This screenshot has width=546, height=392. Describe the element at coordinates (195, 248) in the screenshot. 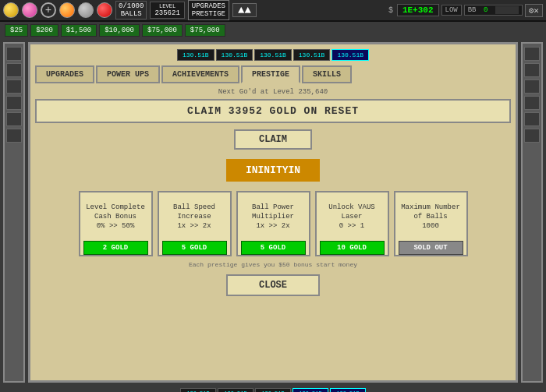

I see `upgrade-card-1-btn: 5 GOLD` at that location.